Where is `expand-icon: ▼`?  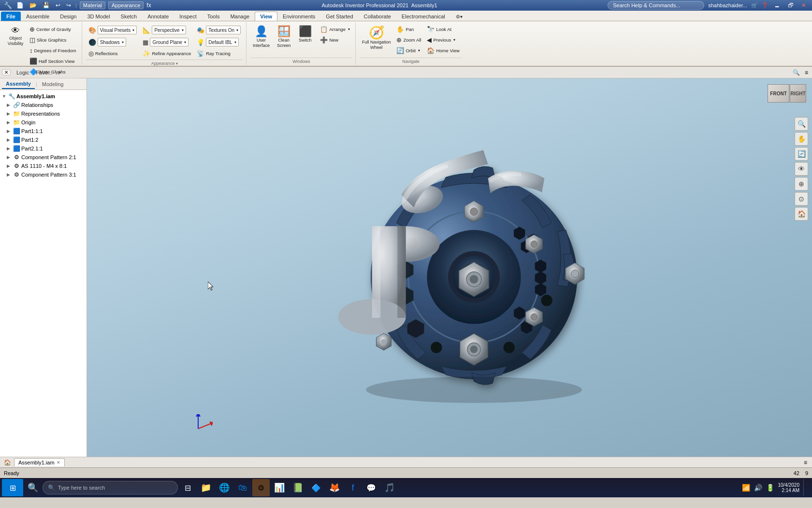 expand-icon: ▼ is located at coordinates (4, 96).